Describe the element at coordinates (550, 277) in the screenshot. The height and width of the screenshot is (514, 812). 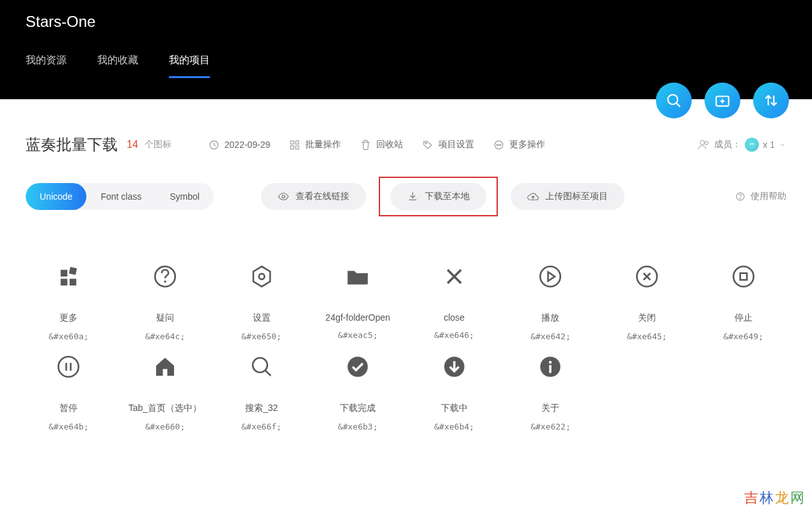
I see `play-icon` at that location.